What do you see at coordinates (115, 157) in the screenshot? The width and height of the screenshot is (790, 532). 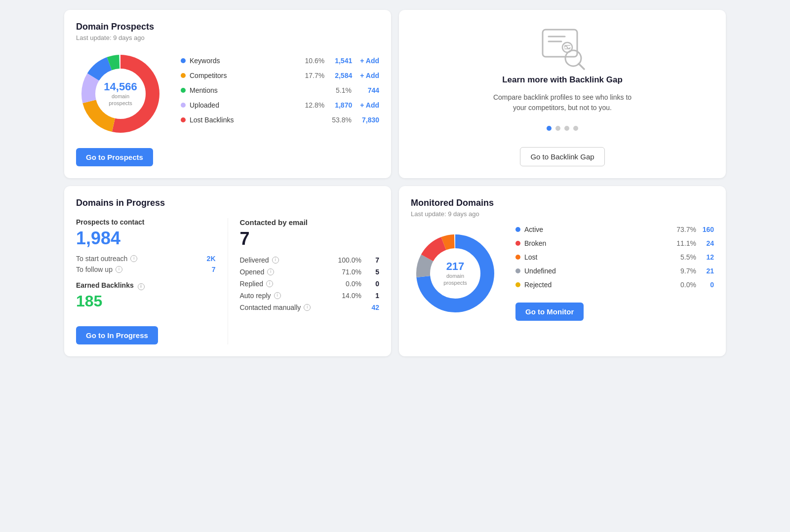 I see `go-to-prospects-button: Go to Prospects` at bounding box center [115, 157].